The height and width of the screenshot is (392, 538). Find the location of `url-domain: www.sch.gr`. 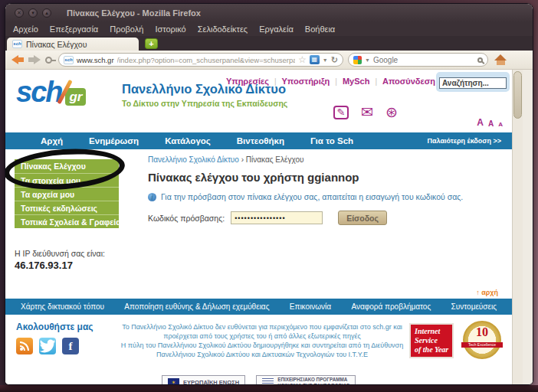

url-domain: www.sch.gr is located at coordinates (95, 60).